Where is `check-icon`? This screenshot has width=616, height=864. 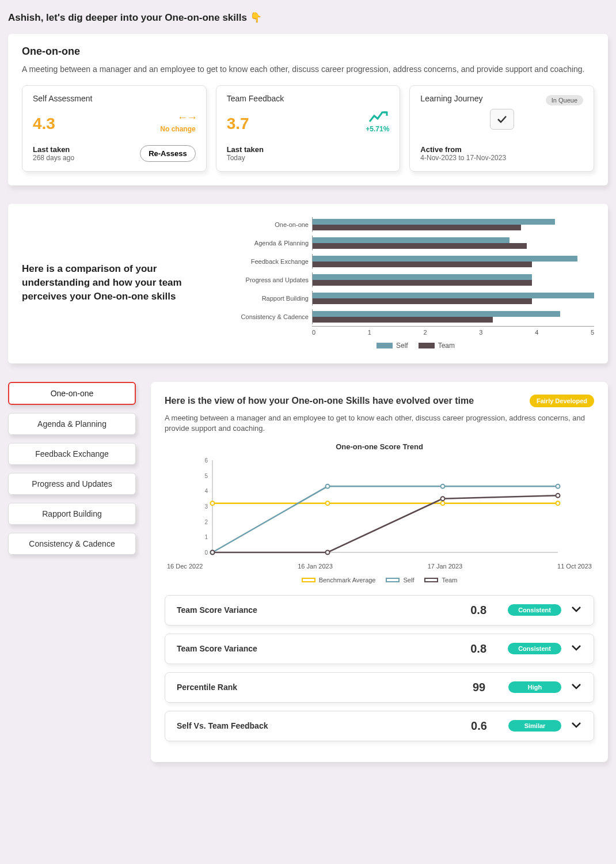 check-icon is located at coordinates (502, 119).